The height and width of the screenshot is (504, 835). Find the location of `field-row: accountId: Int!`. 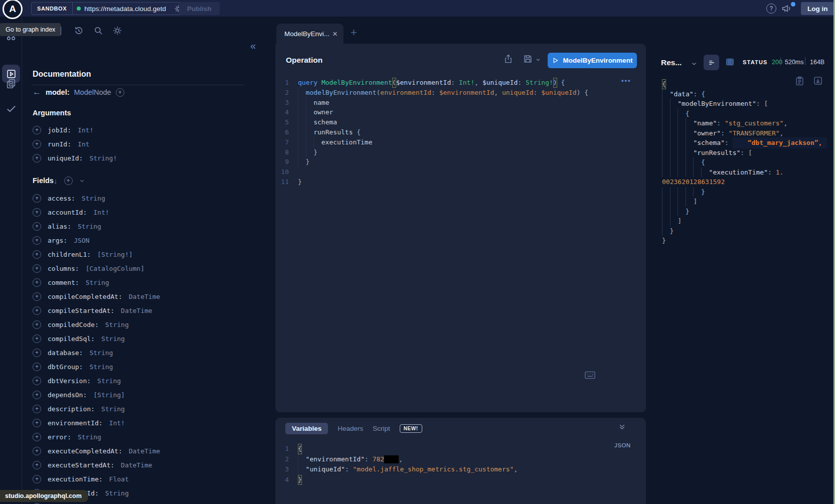

field-row: accountId: Int! is located at coordinates (143, 212).